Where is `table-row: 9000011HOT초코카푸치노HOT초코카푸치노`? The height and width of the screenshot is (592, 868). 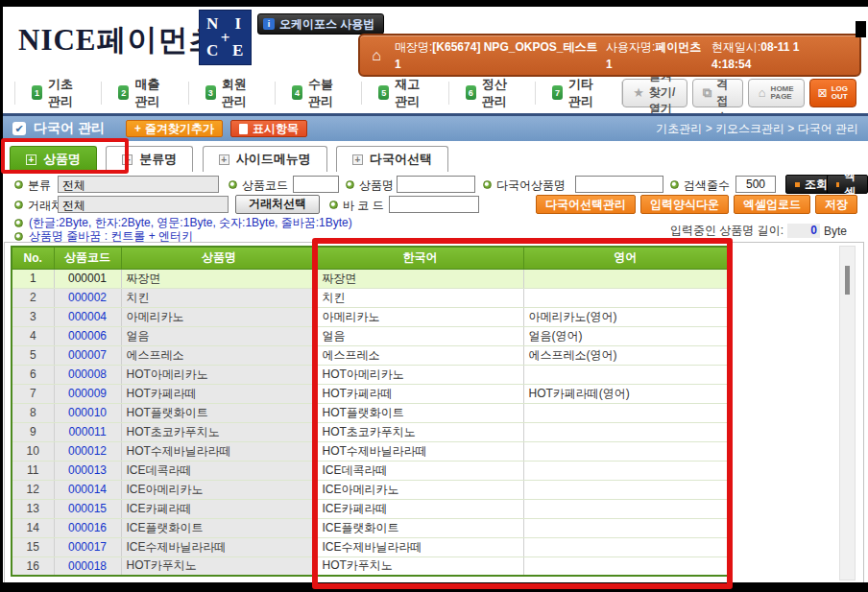 table-row: 9000011HOT초코카푸치노HOT초코카푸치노 is located at coordinates (370, 432).